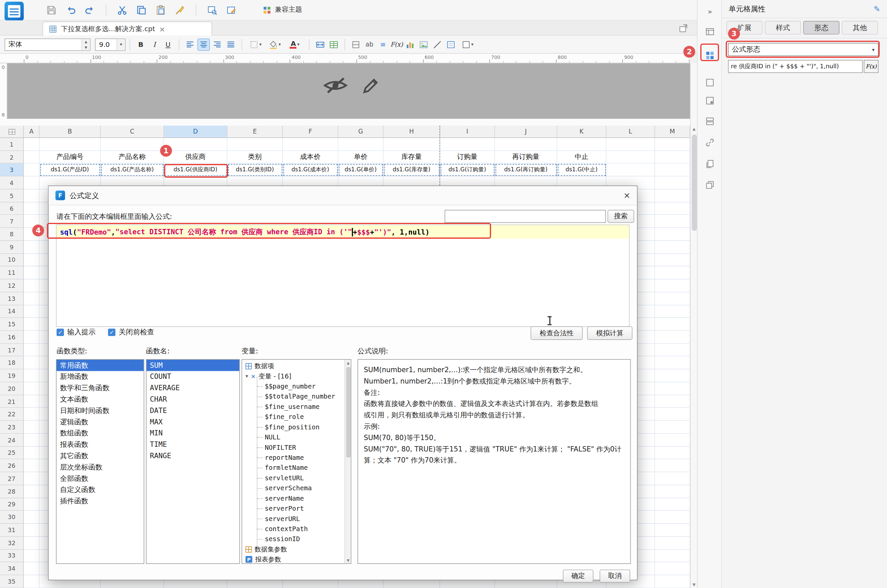  I want to click on dialog-titlebar: F 公式定义 ✕, so click(343, 196).